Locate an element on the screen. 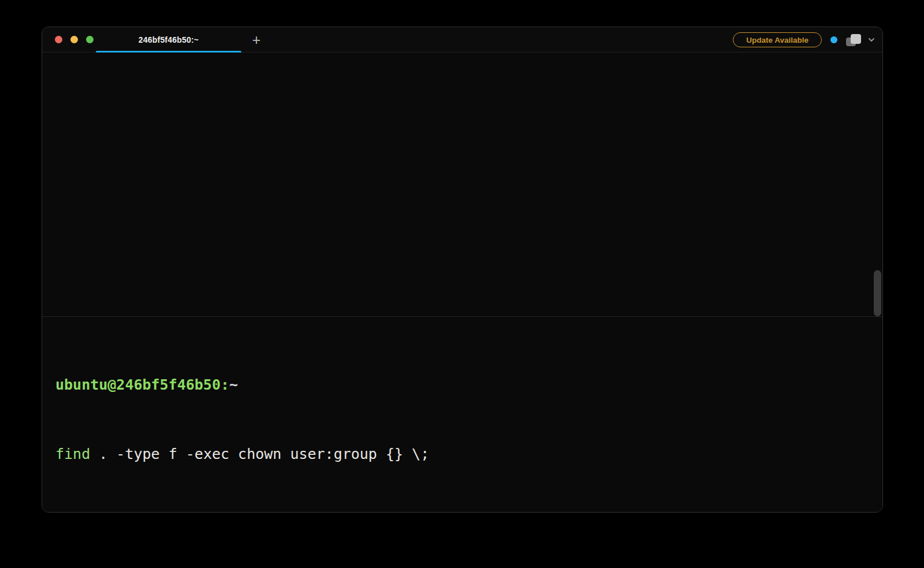 This screenshot has height=568, width=924. command-args: . -type f -exec chown user:group {} \; is located at coordinates (260, 454).